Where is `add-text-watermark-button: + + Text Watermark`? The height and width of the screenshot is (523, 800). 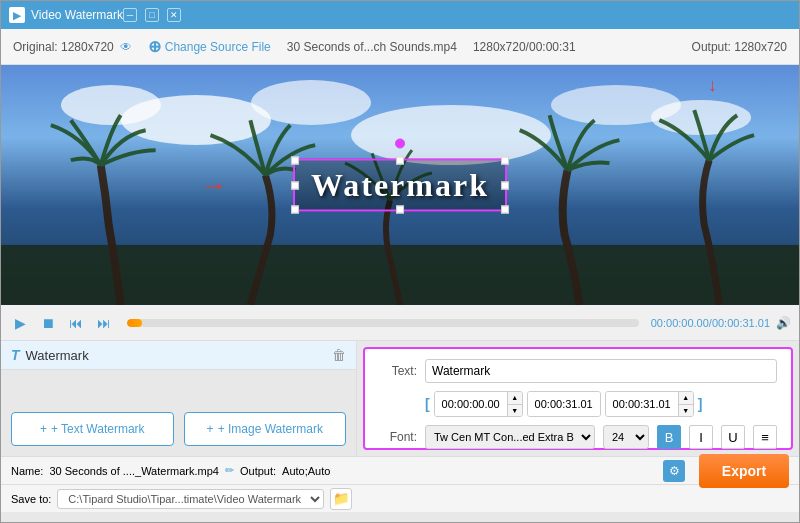 add-text-watermark-button: + + Text Watermark is located at coordinates (92, 429).